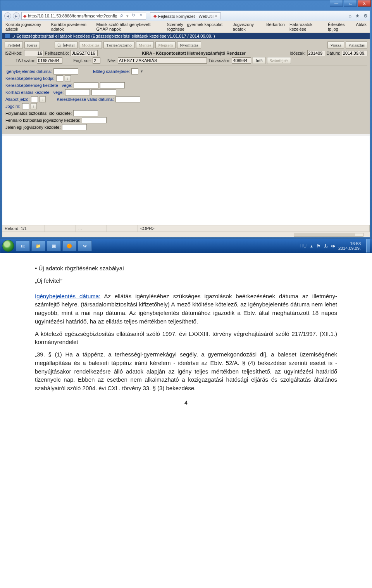 This screenshot has height=588, width=372. I want to click on window-close-button: X, so click(364, 3).